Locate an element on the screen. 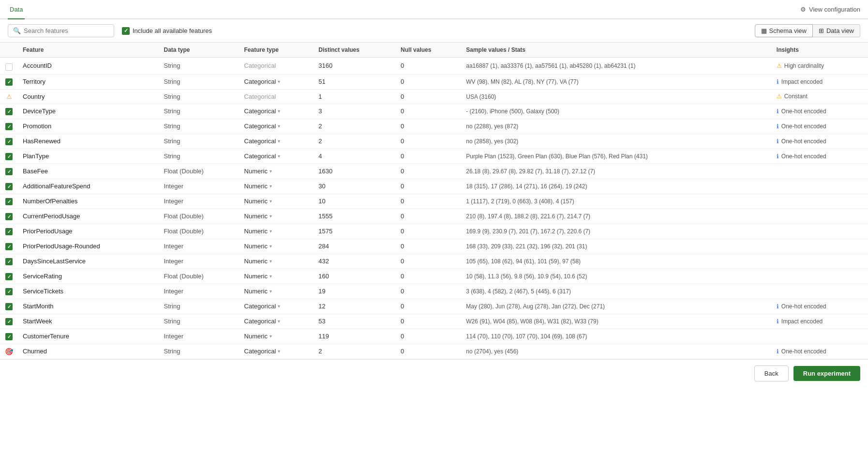 The height and width of the screenshot is (456, 868). tab-data: Data is located at coordinates (16, 10).